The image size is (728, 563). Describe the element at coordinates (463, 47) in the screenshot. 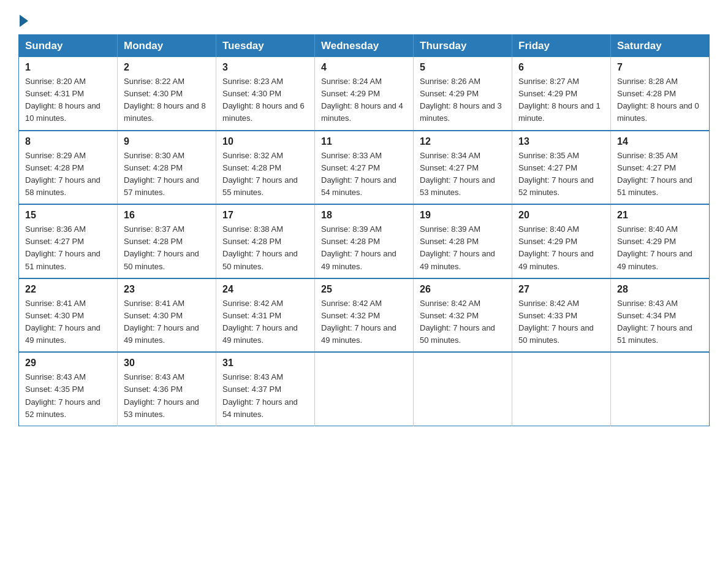

I see `weekday-header: Thursday` at that location.